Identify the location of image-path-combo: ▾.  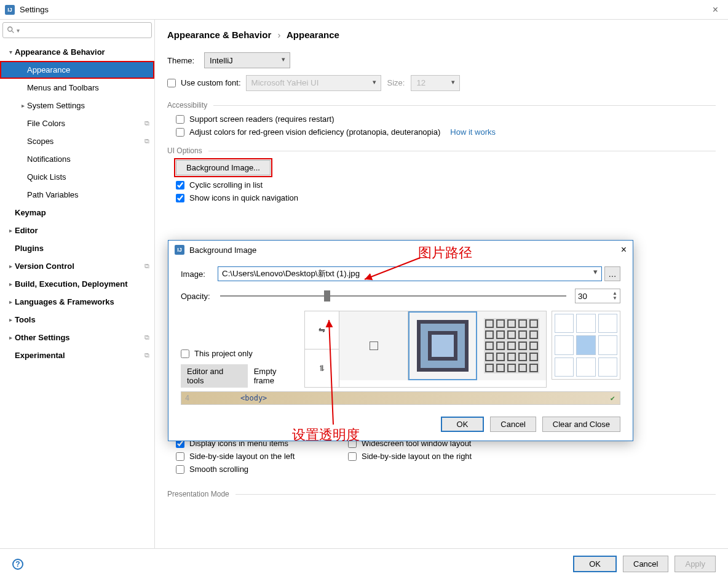
(410, 274).